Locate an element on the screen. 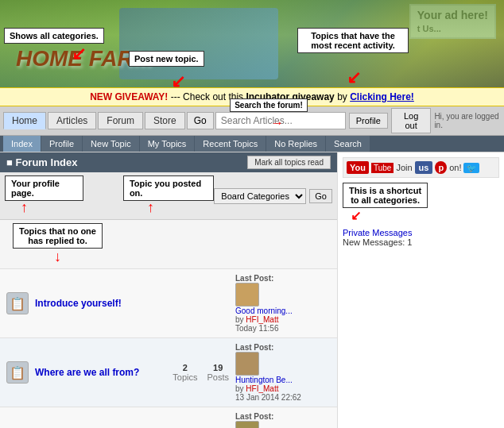 This screenshot has width=504, height=428. last-post-2: Last Post: Huntington Be... by HFI_Matt … is located at coordinates (283, 372).